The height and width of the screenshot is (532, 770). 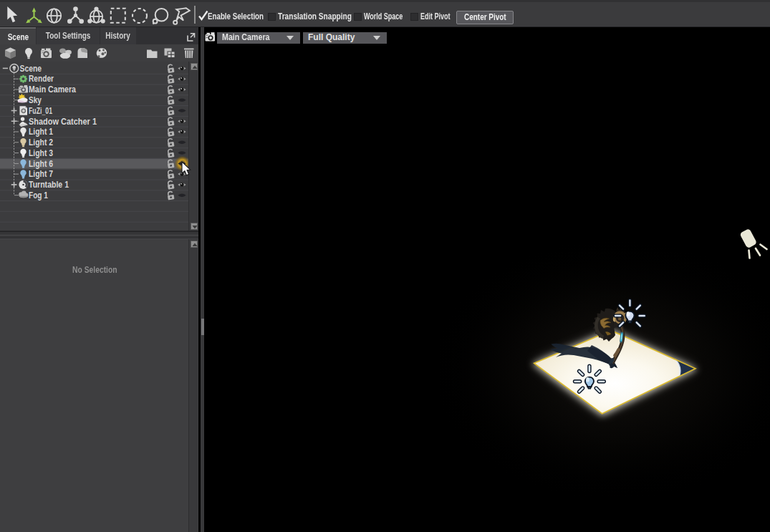 What do you see at coordinates (41, 153) in the screenshot?
I see `svg-text: Light 3` at bounding box center [41, 153].